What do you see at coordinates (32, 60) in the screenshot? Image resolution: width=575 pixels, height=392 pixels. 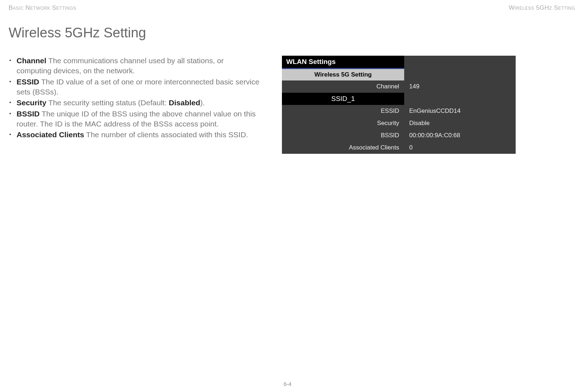 I see `term-channel: Channel` at bounding box center [32, 60].